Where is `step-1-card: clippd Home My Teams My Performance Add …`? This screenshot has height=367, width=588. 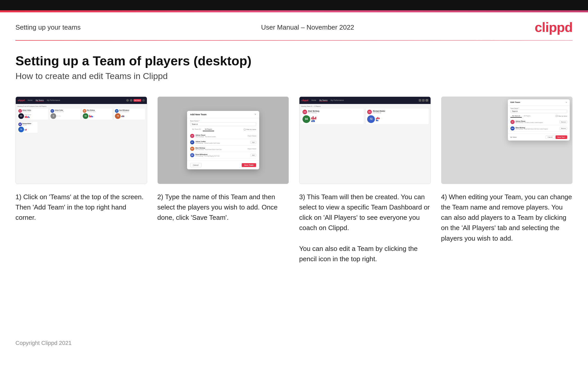
step-1-card: clippd Home My Teams My Performance Add … is located at coordinates (81, 180).